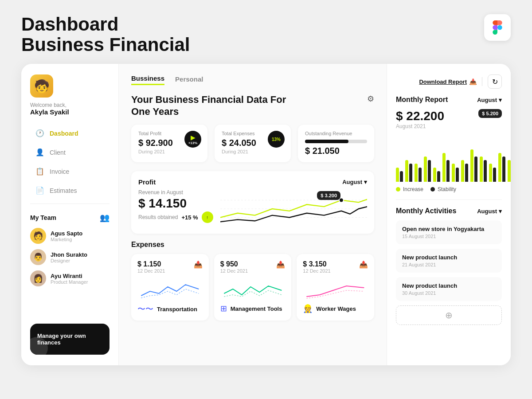 The image size is (532, 399). I want to click on activity-name-0: Open new store in Yogyakarta, so click(449, 229).